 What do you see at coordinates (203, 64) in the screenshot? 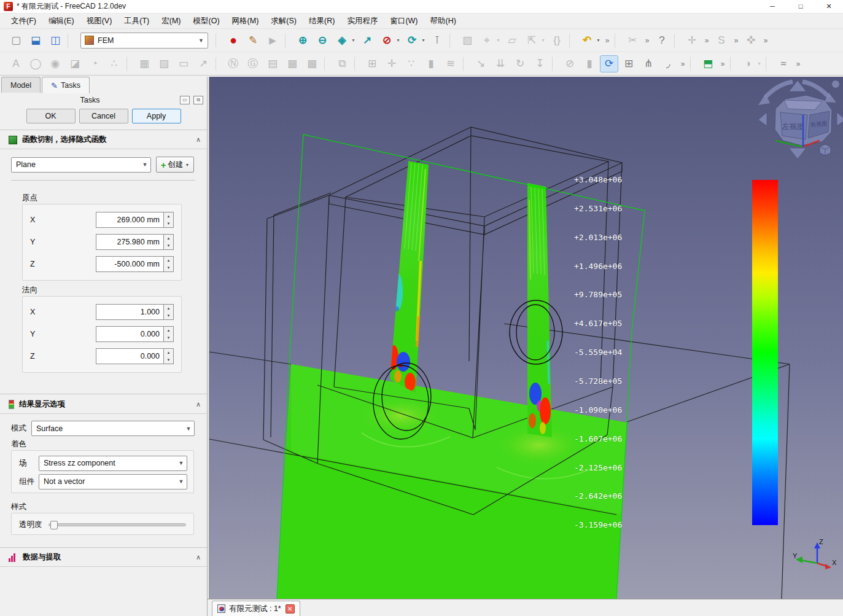
I see `fem-arrow-icon: ↗` at bounding box center [203, 64].